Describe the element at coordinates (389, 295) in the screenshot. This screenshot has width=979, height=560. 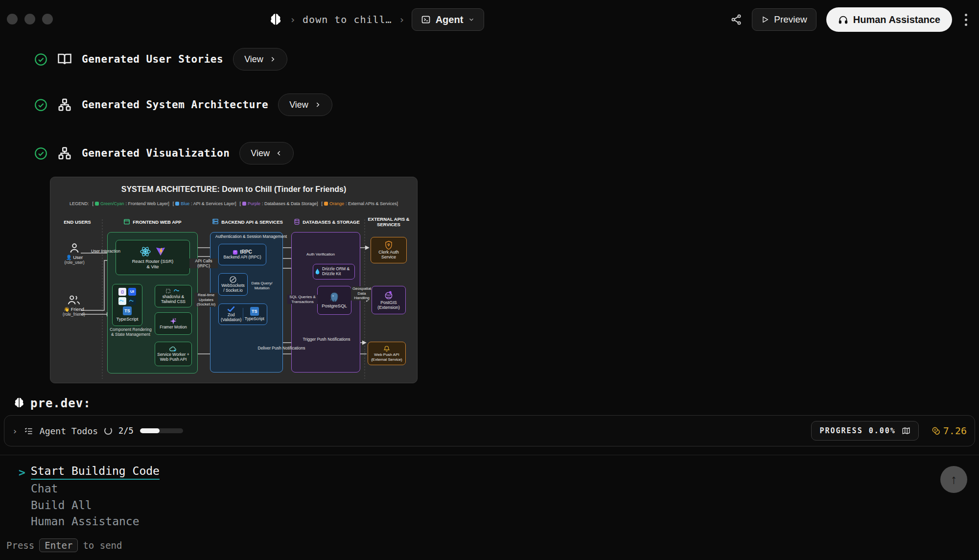
I see `globe-pin-icon` at that location.